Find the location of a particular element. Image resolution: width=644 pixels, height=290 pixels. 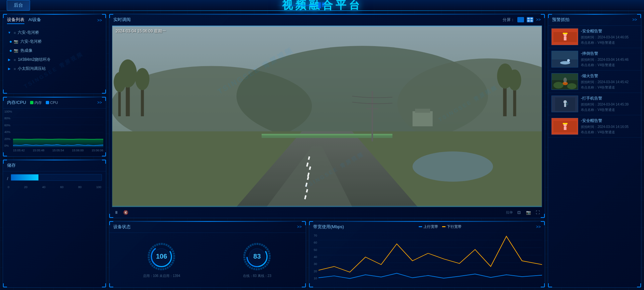

cpu-chart-svg is located at coordinates (58, 129).